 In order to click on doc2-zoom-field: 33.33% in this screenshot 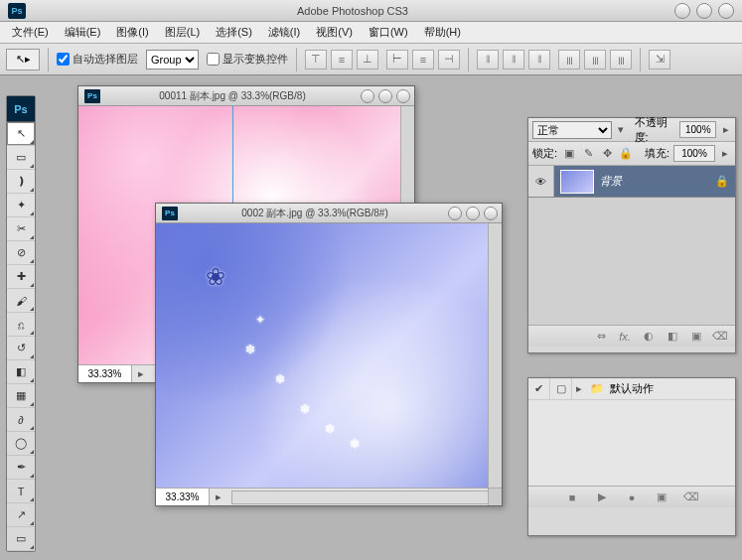, I will do `click(183, 496)`.